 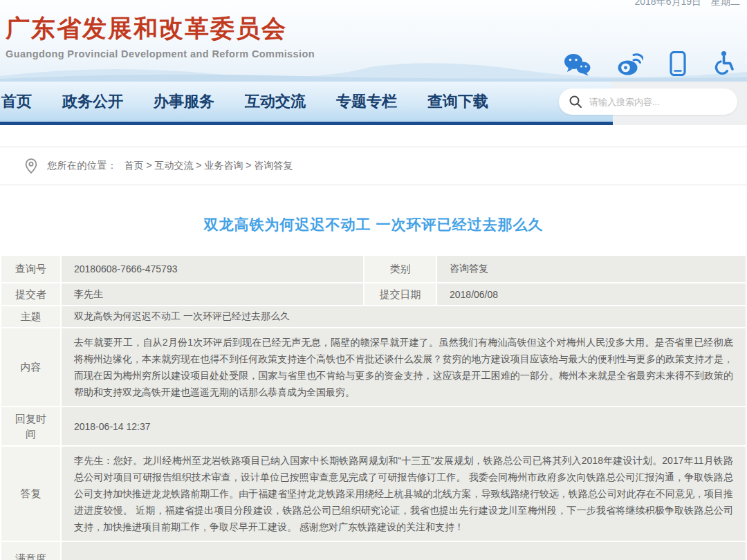 I want to click on query-no-value: 20180608-7666-475793, so click(x=212, y=269).